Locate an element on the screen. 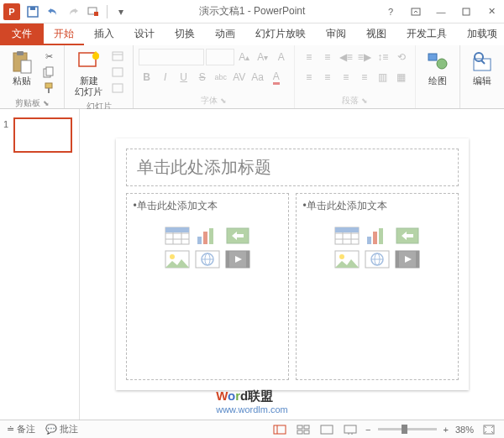 This screenshot has height=438, width=504. slide-thumbnail-1: 1 is located at coordinates (43, 135).